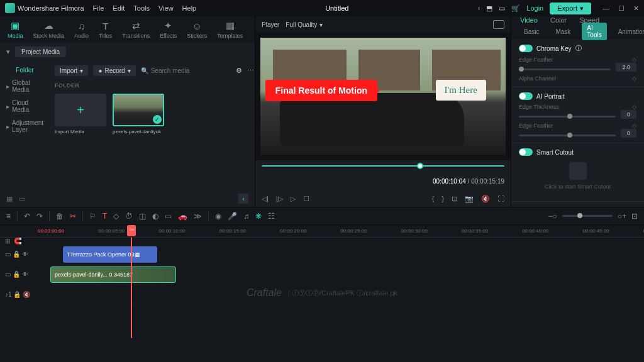 The image size is (644, 362). Describe the element at coordinates (499, 25) in the screenshot. I see `gallery-icon` at that location.